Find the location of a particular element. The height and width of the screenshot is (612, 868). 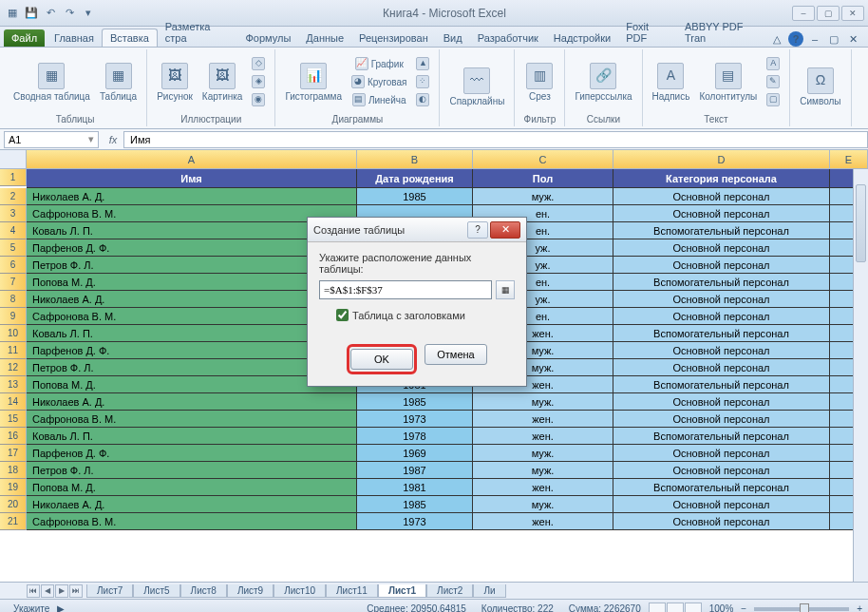

zoom-slider is located at coordinates (802, 609).